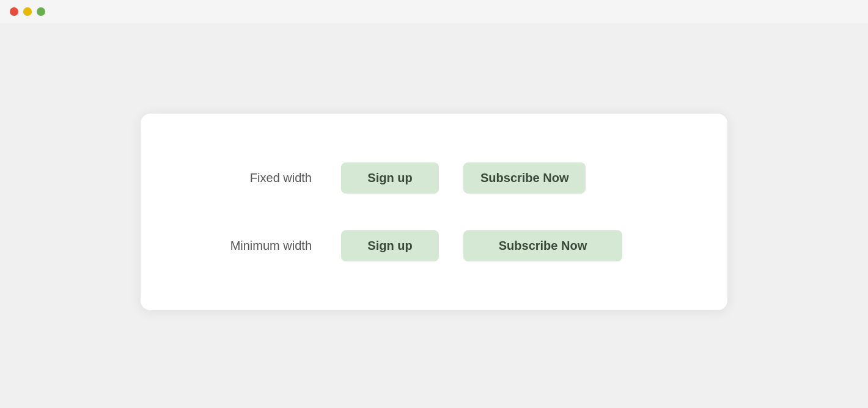 This screenshot has height=408, width=868. Describe the element at coordinates (390, 178) in the screenshot. I see `fixed-width-signup-button: Sign up` at that location.